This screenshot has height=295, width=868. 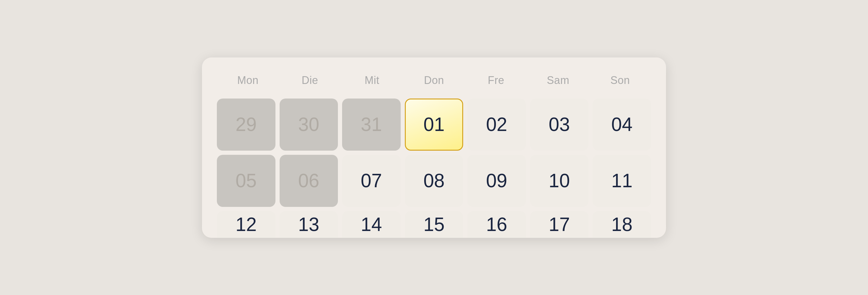 I want to click on day-label-mon: Mon, so click(x=248, y=80).